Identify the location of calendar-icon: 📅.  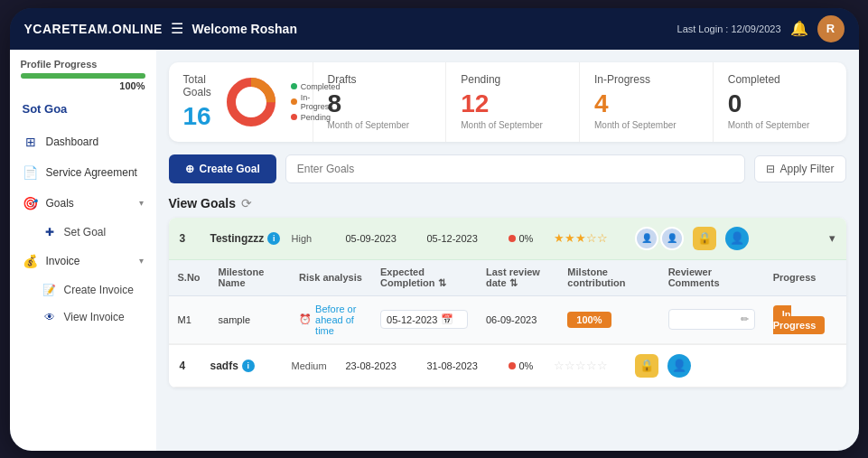
(447, 320).